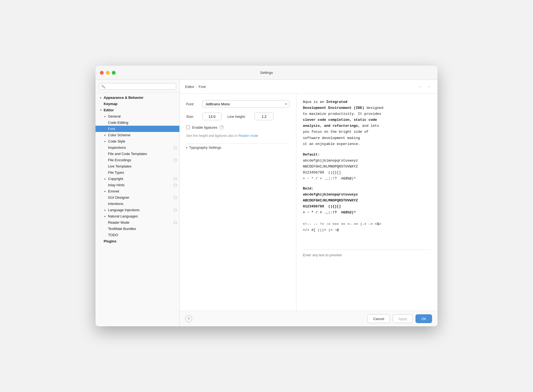 The image size is (533, 392). Describe the element at coordinates (137, 148) in the screenshot. I see `sidebar-item-inspections: Inspections` at that location.